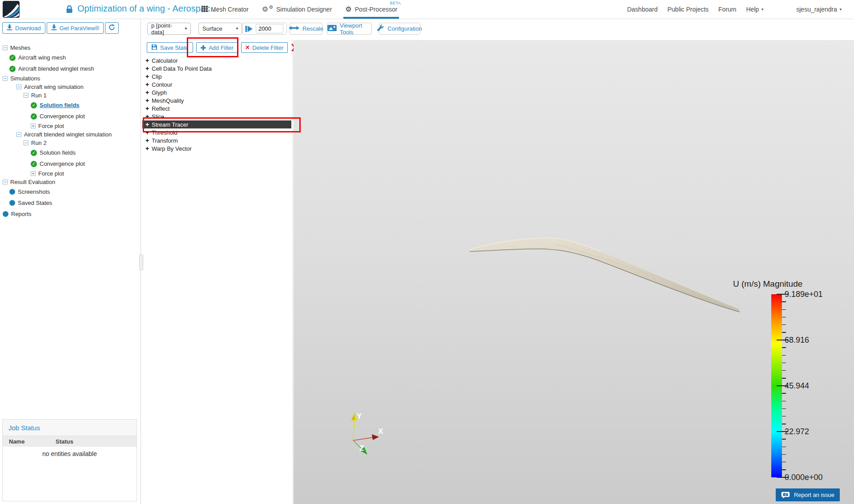 The height and width of the screenshot is (504, 854). Describe the element at coordinates (427, 10) in the screenshot. I see `app-header: Optimization of a wing - Aerospac… Mesh …` at that location.